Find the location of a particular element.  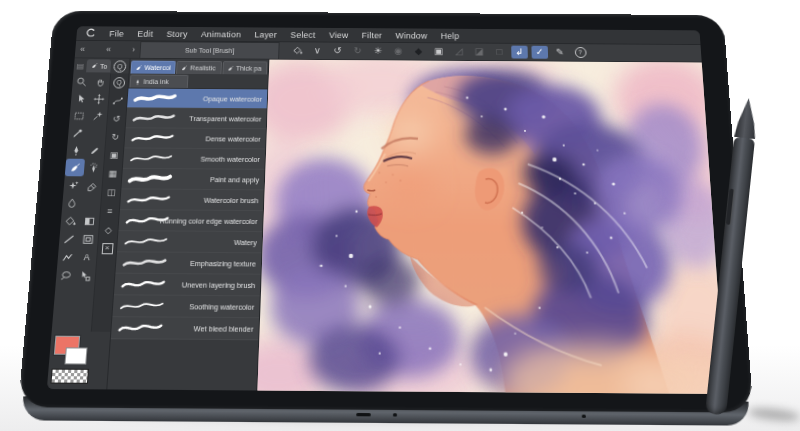

search-tool-icon: Q is located at coordinates (120, 66).